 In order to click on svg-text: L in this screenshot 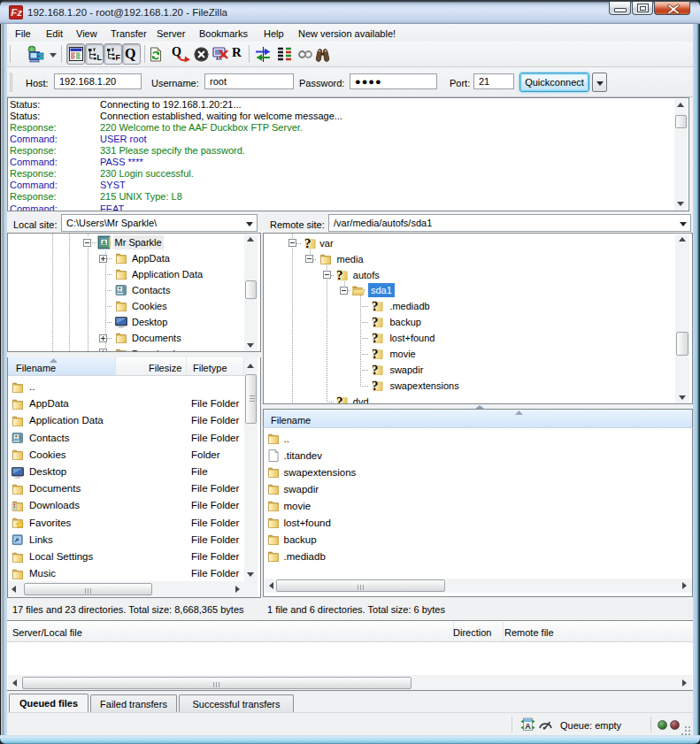, I will do `click(100, 58)`.